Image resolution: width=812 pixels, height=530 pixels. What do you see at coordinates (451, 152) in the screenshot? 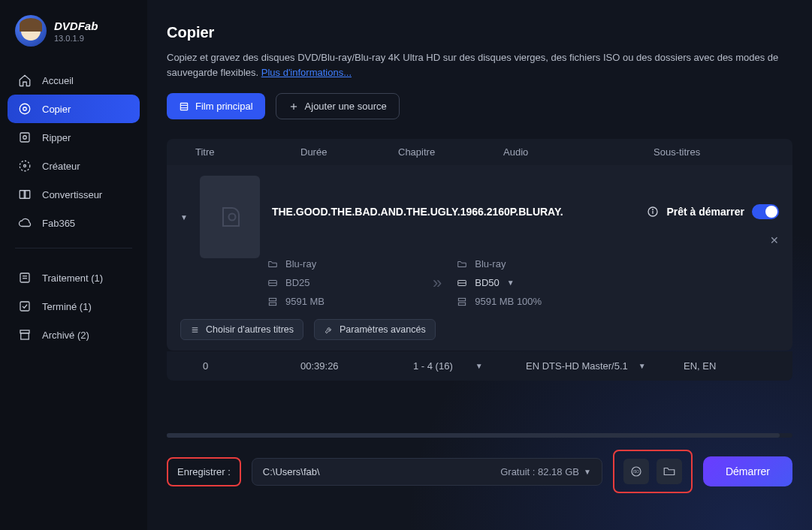
I see `col-chapter: Chapitre` at bounding box center [451, 152].